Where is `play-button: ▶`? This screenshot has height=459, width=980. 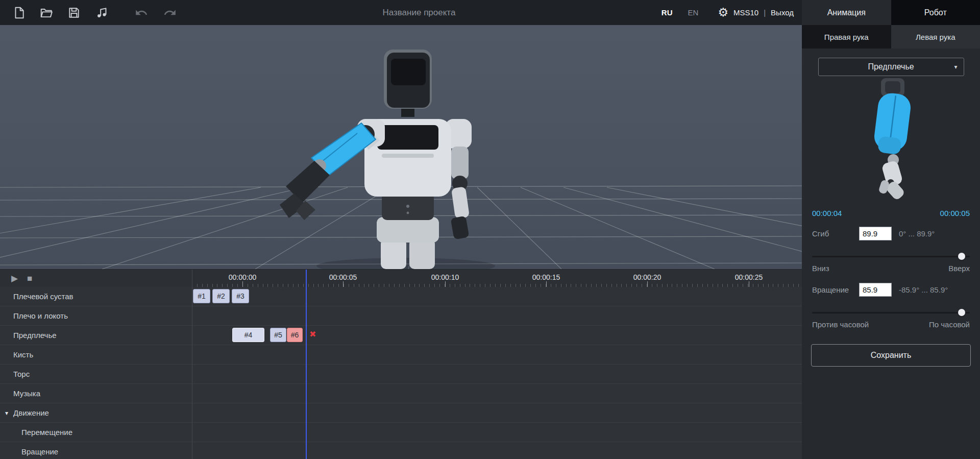 play-button: ▶ is located at coordinates (14, 279).